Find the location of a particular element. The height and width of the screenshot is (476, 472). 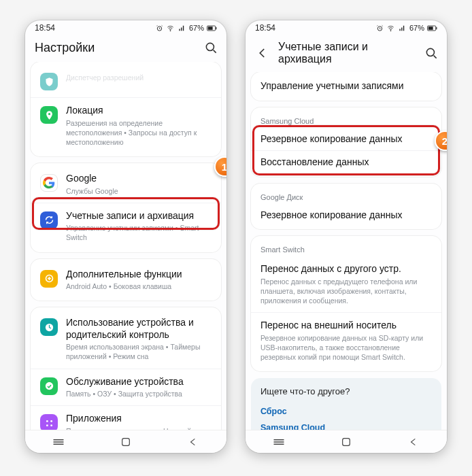

other-question: Ищете что-то другое? is located at coordinates (346, 392).